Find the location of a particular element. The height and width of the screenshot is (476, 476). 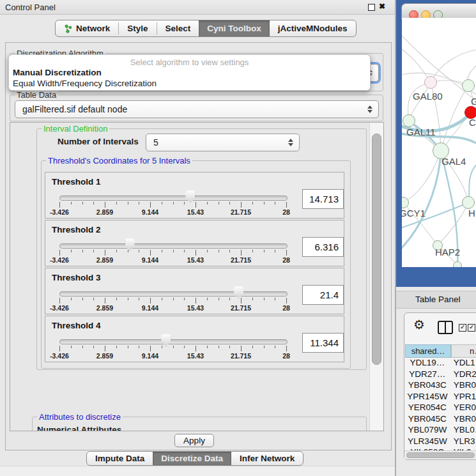

threshold-value-field: 6.316 is located at coordinates (323, 247).